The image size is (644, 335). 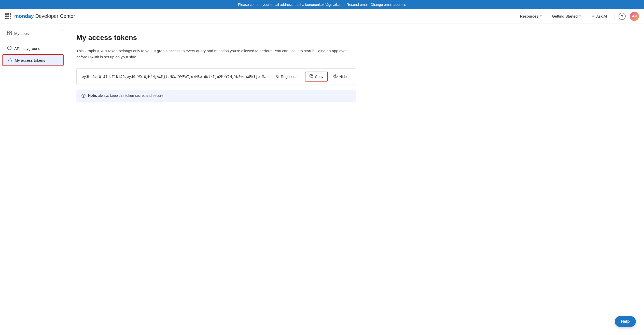 I want to click on brand-logo: monday Developer Center, so click(x=45, y=16).